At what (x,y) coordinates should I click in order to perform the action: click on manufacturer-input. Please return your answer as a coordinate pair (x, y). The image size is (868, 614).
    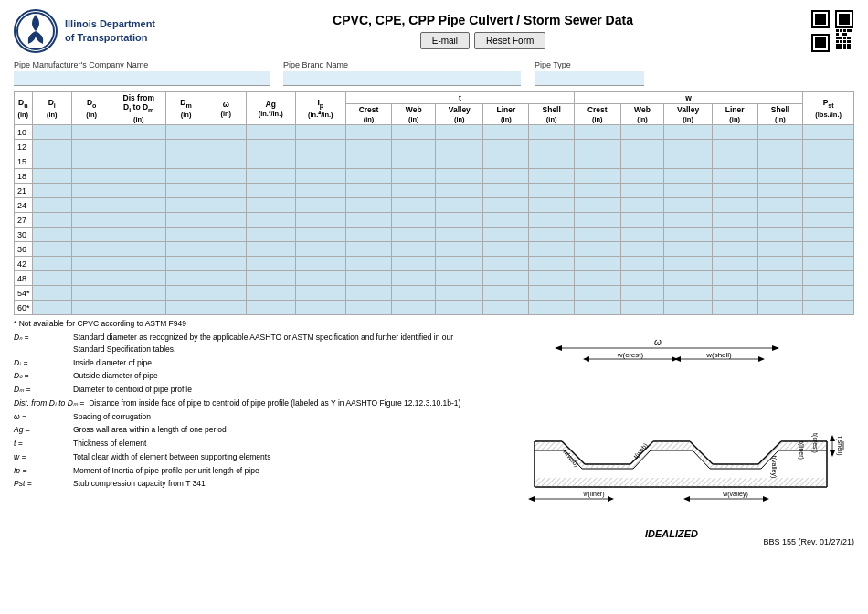
    Looking at the image, I should click on (142, 79).